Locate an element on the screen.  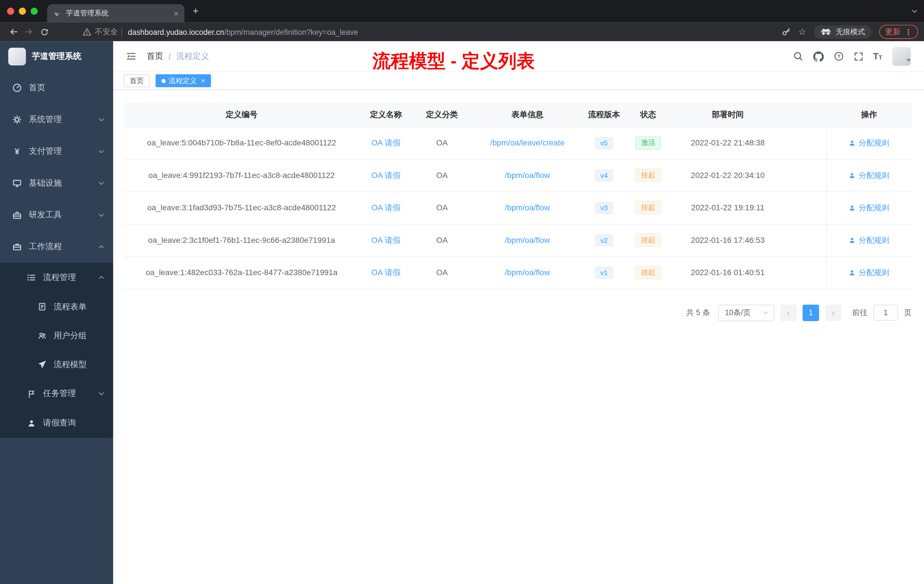
users-icon is located at coordinates (42, 335).